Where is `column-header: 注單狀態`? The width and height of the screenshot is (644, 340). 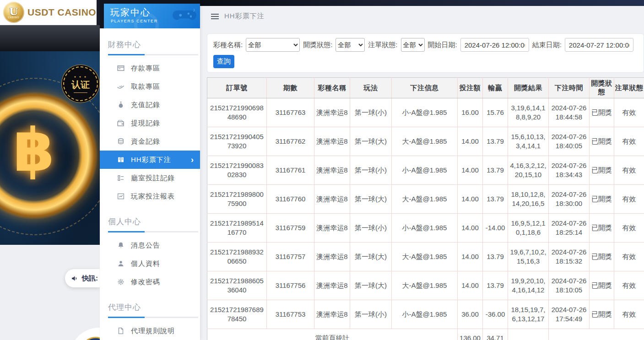 column-header: 注單狀態 is located at coordinates (629, 88).